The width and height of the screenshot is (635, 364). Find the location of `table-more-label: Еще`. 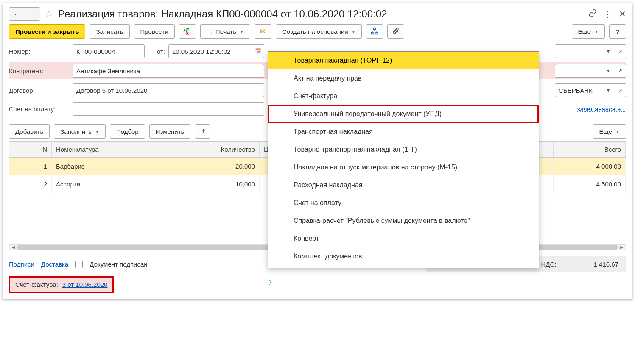

table-more-label: Еще is located at coordinates (606, 131).